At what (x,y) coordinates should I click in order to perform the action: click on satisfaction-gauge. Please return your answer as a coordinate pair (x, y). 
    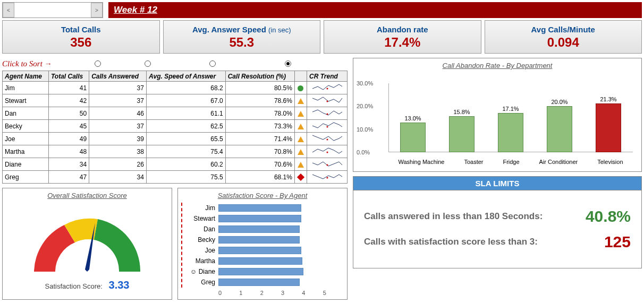
    Looking at the image, I should click on (87, 240).